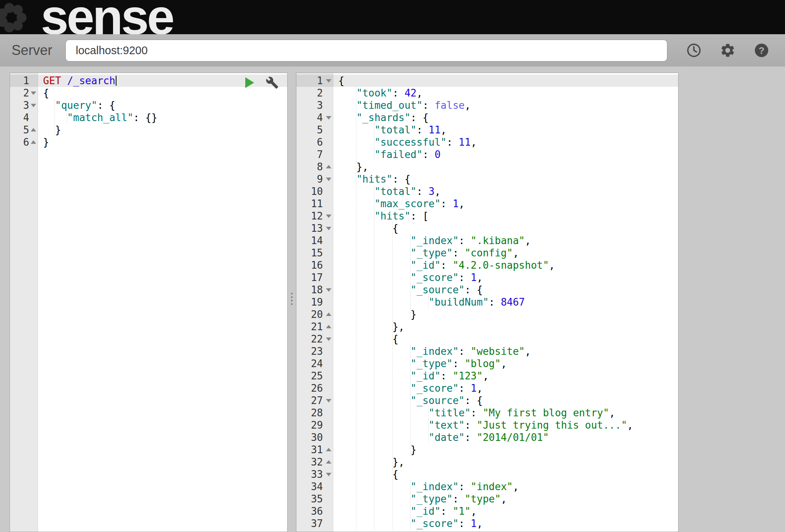  What do you see at coordinates (487, 278) in the screenshot?
I see `code-line: 17"_score": 1,` at bounding box center [487, 278].